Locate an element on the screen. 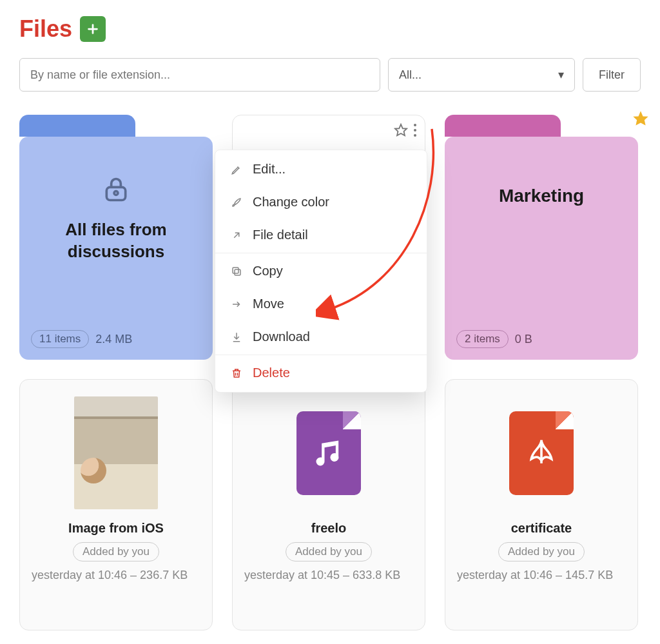  folder-card-marketing: Marketing 2 items 0 B is located at coordinates (541, 237).